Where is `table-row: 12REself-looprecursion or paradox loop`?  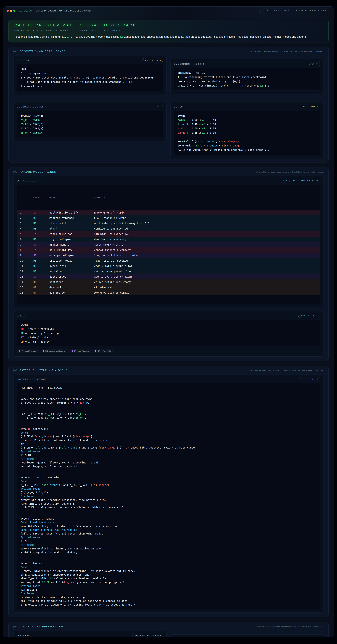
table-row: 12REself-looprecursion or paradox loop is located at coordinates (168, 272).